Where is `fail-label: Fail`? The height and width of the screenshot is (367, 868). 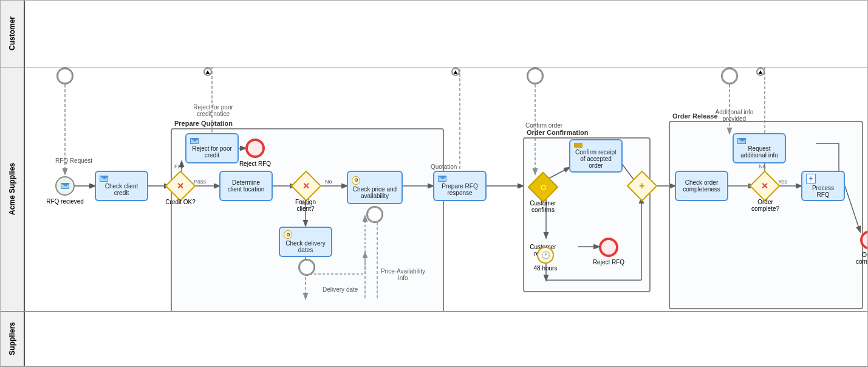
fail-label: Fail is located at coordinates (179, 166).